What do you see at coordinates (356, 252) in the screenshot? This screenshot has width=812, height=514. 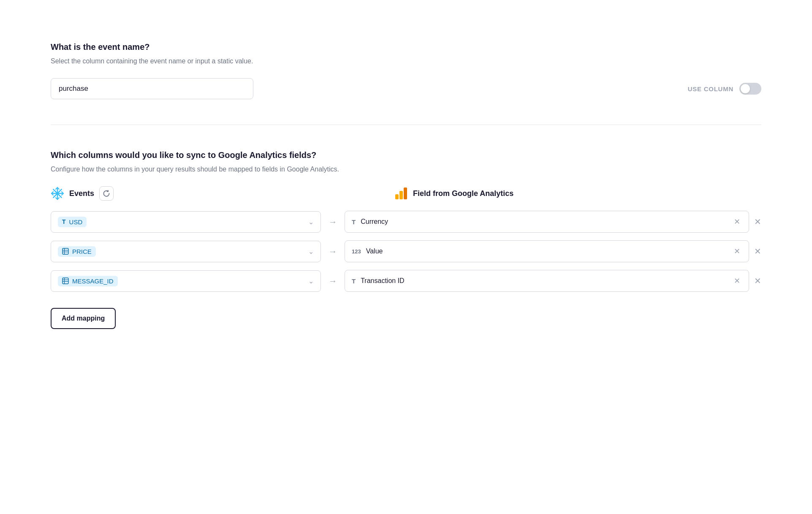 I see `value-type-icon: 123` at bounding box center [356, 252].